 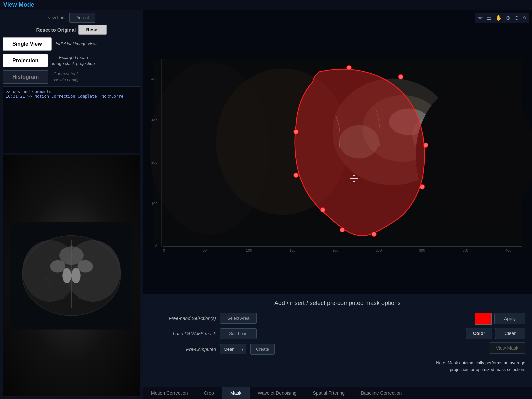 I want to click on toolbar-icons: ✏ ☰ ✋ ⊕ ⊖ ⌂, so click(x=502, y=18).